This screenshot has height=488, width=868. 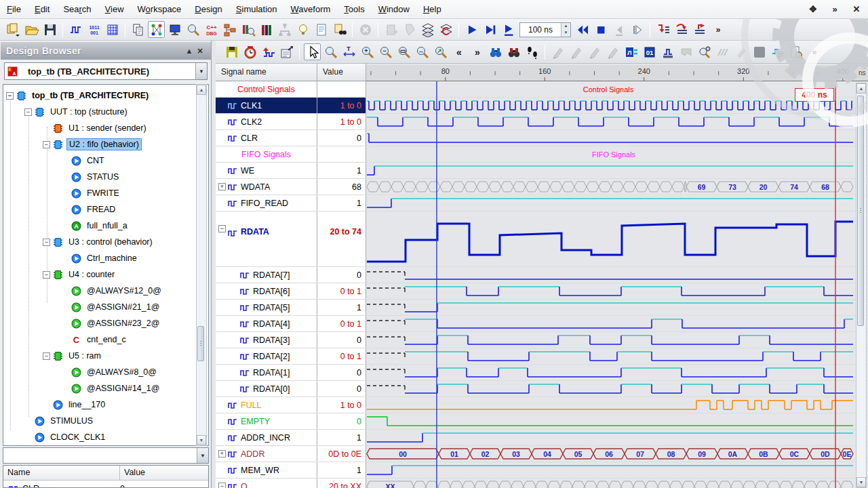 I want to click on hierarchy-icon, so click(x=229, y=30).